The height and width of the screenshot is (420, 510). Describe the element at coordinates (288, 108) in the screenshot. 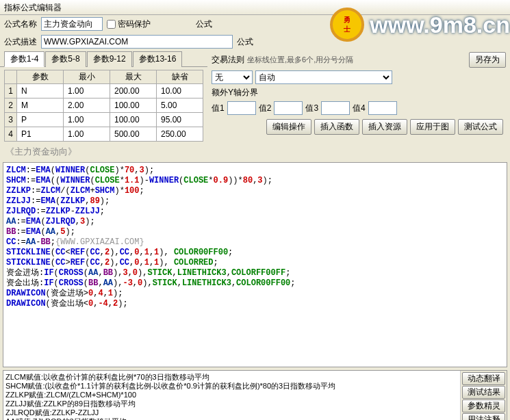

I see `value2-input` at that location.